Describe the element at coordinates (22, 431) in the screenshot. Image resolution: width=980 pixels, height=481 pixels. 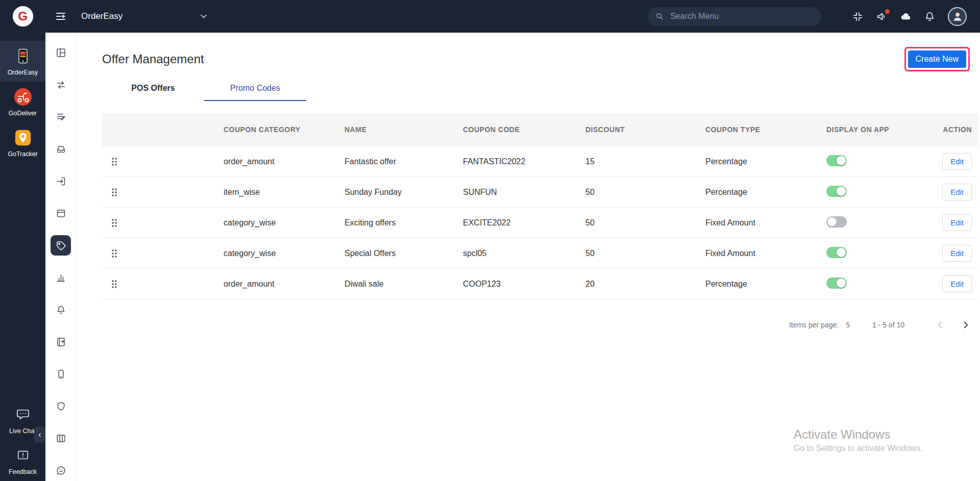
I see `app-item-label: Live Chat` at that location.